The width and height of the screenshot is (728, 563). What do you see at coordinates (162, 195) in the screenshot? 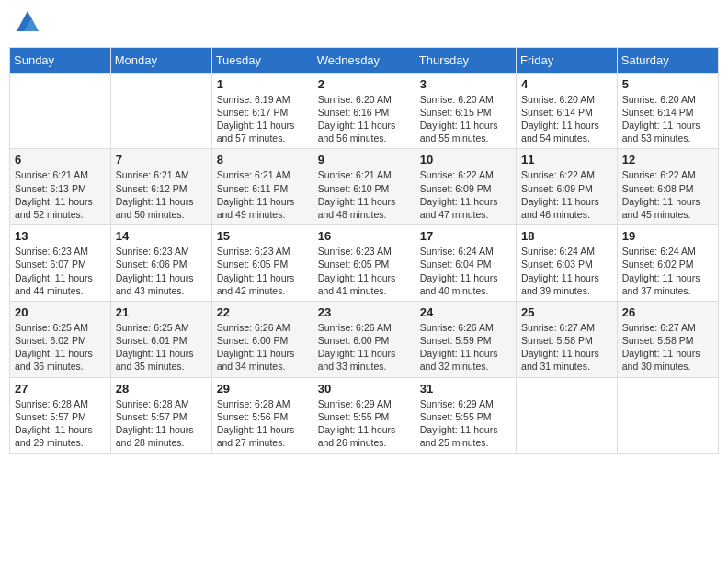
I see `day-info: Sunrise: 6:21 AM Sunset: 6:12 PM Dayligh…` at bounding box center [162, 195].